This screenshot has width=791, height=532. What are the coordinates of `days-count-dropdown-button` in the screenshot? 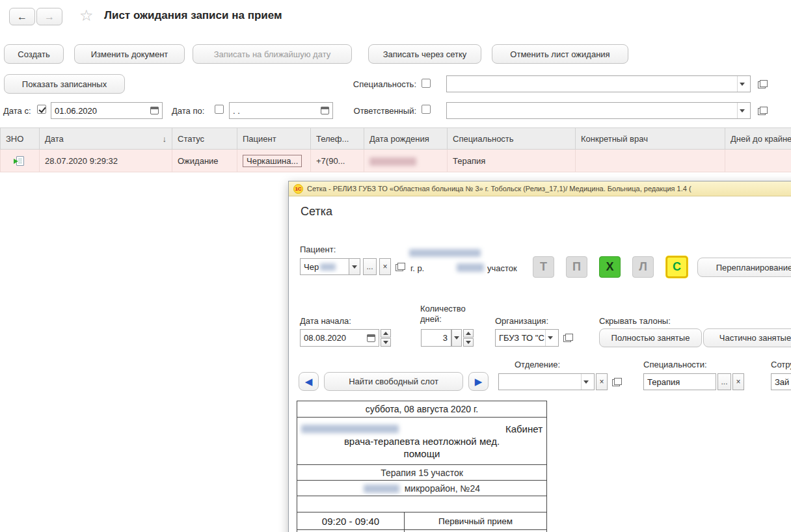 It's located at (457, 338).